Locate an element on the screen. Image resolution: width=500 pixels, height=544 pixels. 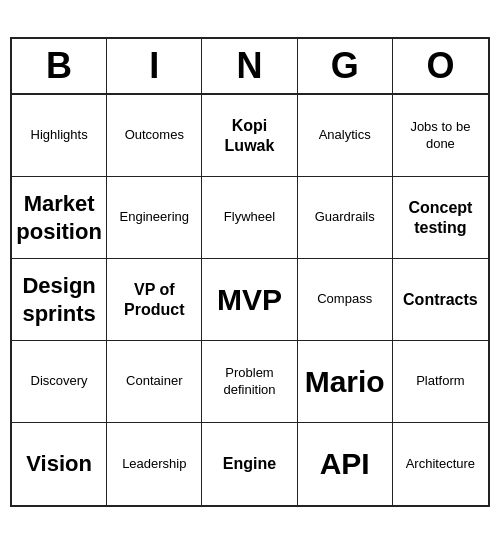
bingo-cell: API is located at coordinates (346, 464).